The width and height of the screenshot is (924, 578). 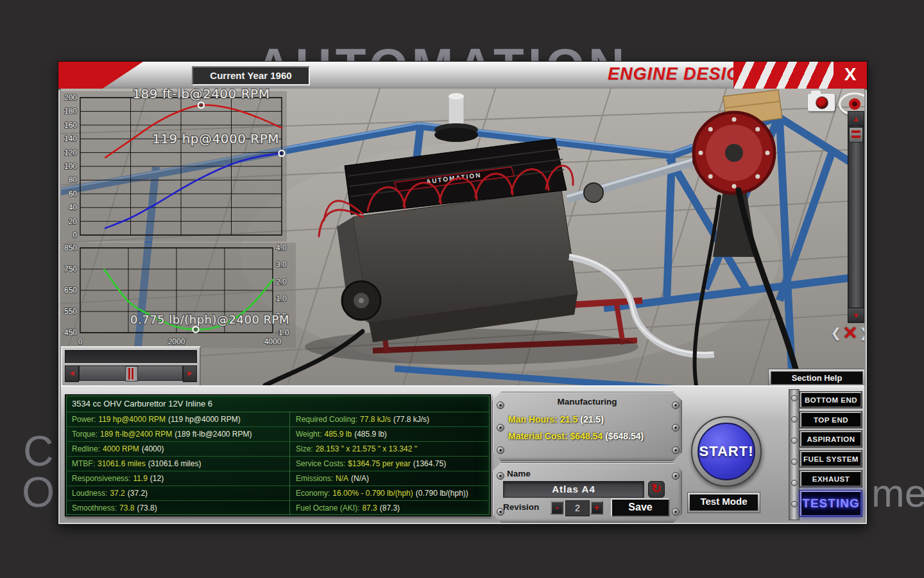 What do you see at coordinates (153, 449) in the screenshot?
I see `stat-paren: (4000)` at bounding box center [153, 449].